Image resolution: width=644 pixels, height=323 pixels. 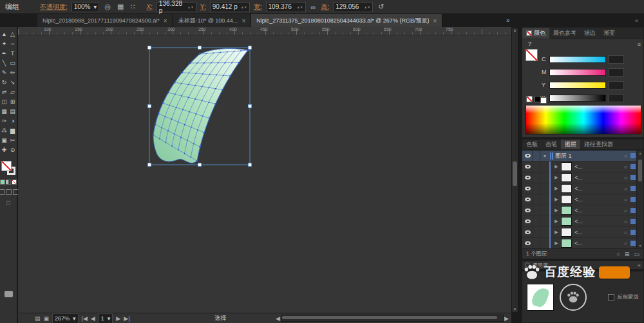 I want to click on height-input: 129.056▲▼, so click(x=353, y=7).